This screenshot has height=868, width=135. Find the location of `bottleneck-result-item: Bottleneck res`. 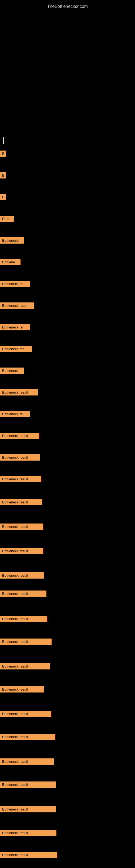

bottleneck-result-item: Bottleneck res is located at coordinates (16, 349).